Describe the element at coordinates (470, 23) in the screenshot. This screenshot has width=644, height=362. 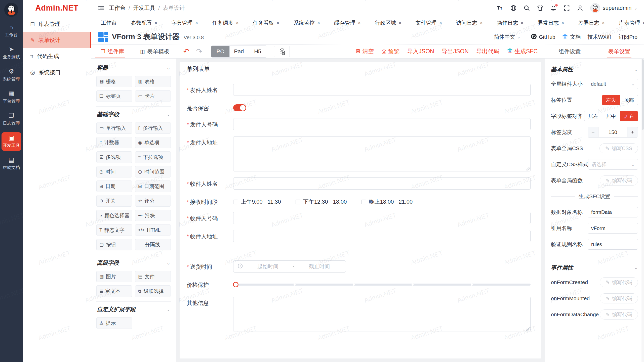
I see `tab-item: 访问日志×` at that location.